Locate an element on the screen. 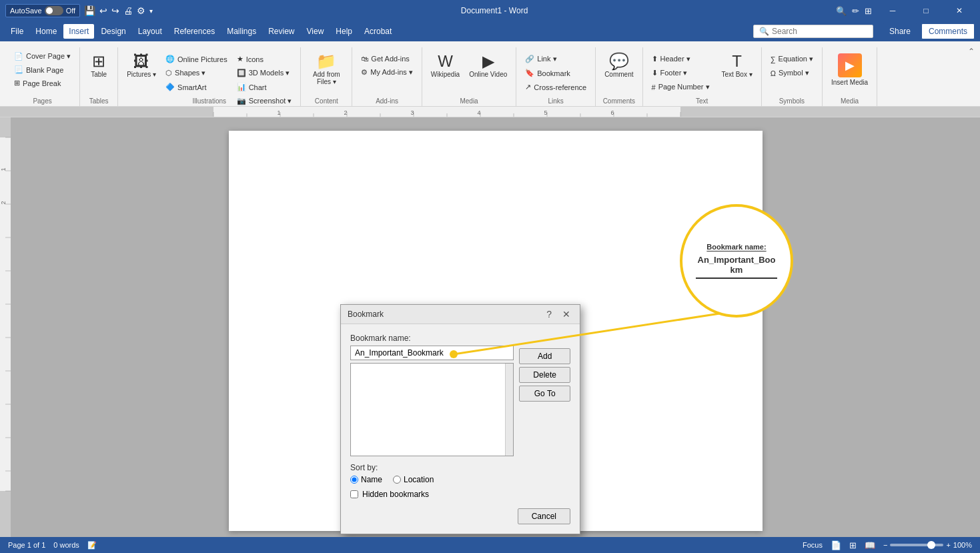  window-controls: ─ □ ✕ is located at coordinates (926, 11).